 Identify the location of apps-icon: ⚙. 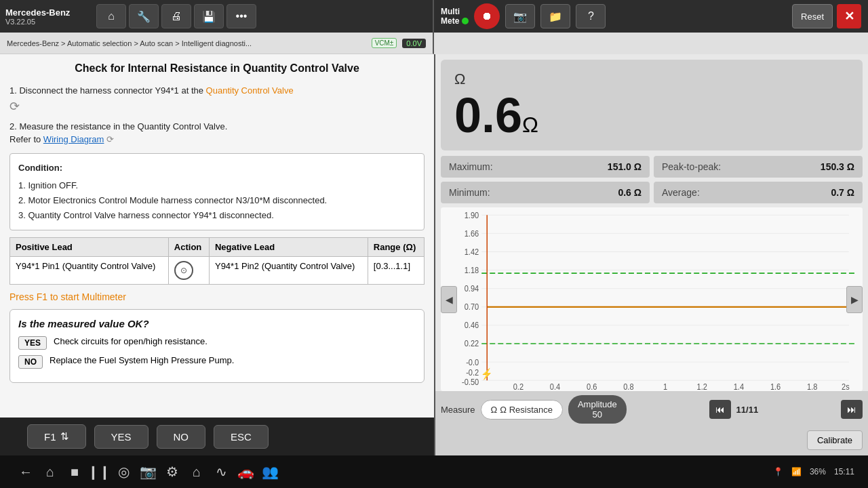
(172, 472).